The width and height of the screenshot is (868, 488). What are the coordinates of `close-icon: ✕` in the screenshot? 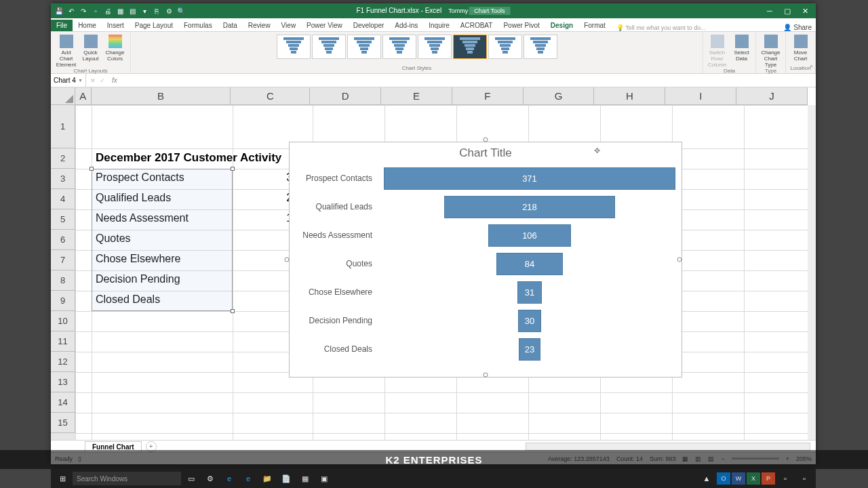 It's located at (805, 11).